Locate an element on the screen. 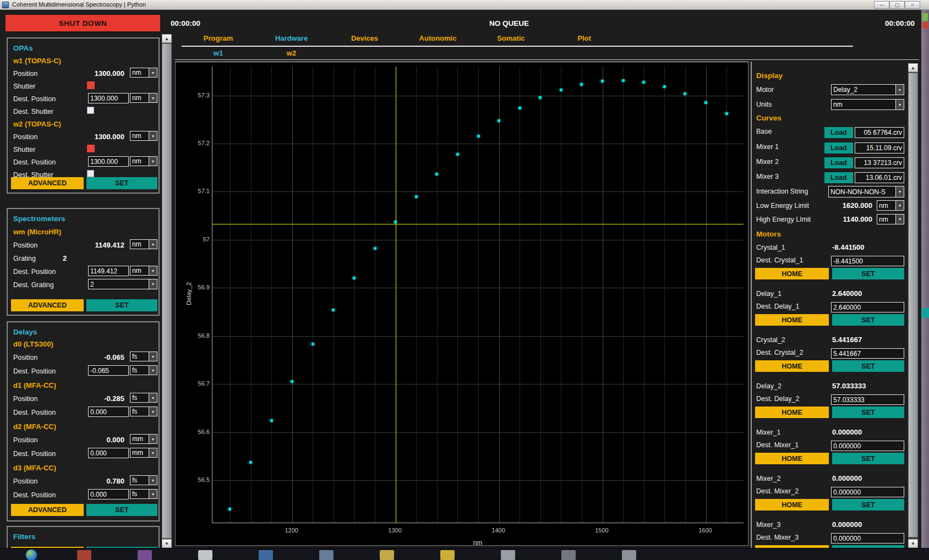  d2-dest-position-input: 0.000 is located at coordinates (108, 453).